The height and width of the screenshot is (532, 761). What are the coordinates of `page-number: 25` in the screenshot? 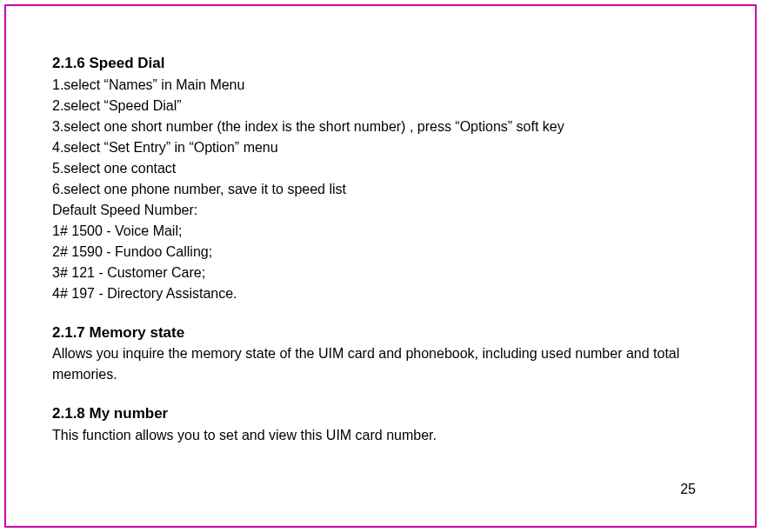 It's located at (688, 489).